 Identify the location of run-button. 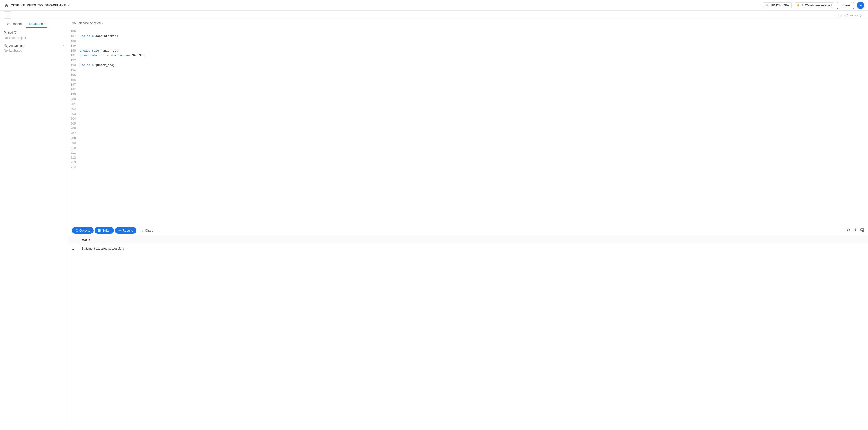
(861, 5).